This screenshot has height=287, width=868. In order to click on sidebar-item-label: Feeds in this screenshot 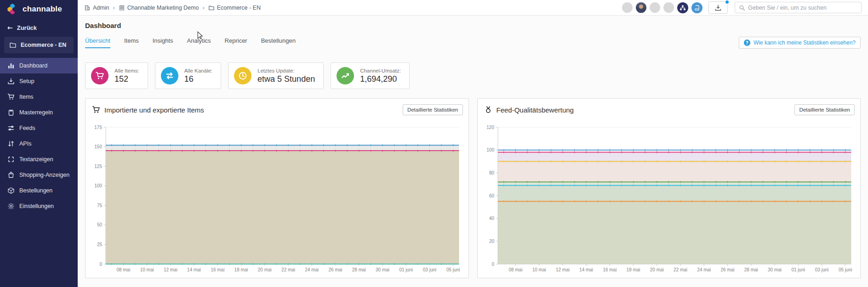, I will do `click(28, 128)`.